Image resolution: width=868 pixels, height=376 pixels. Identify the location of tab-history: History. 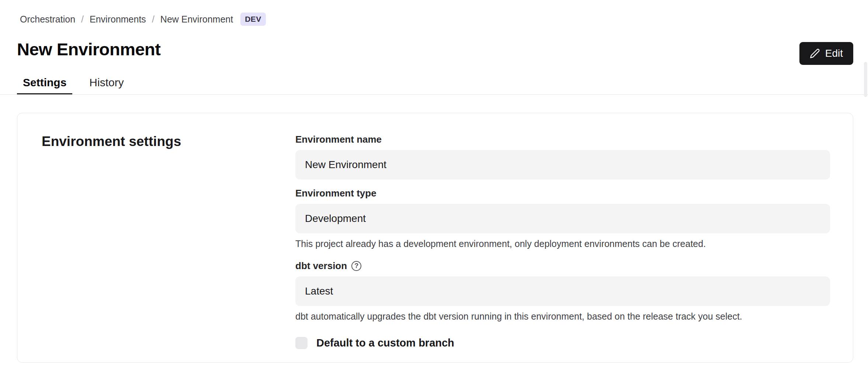
(106, 83).